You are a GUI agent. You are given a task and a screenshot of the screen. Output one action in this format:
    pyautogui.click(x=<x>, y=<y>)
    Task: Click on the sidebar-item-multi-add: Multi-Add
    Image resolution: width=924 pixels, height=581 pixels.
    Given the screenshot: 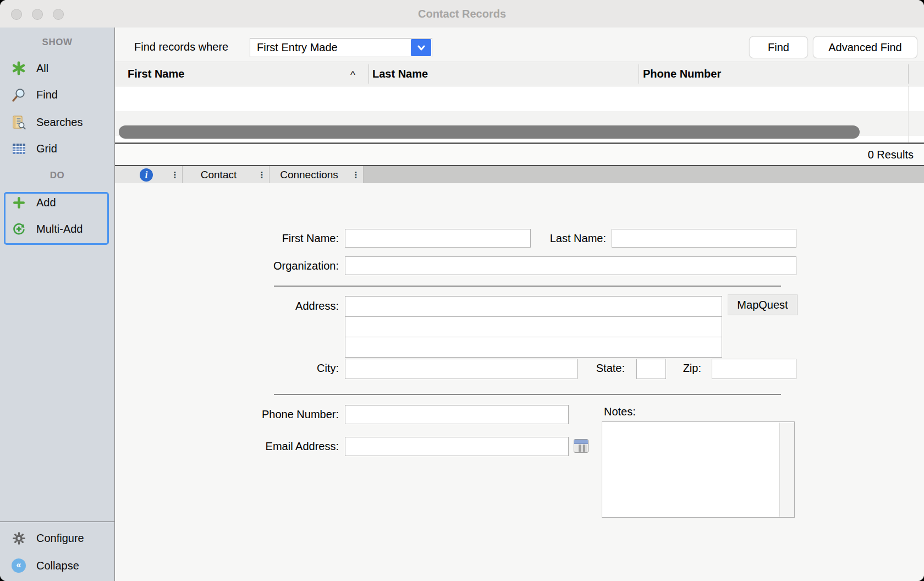 What is the action you would take?
    pyautogui.click(x=57, y=229)
    